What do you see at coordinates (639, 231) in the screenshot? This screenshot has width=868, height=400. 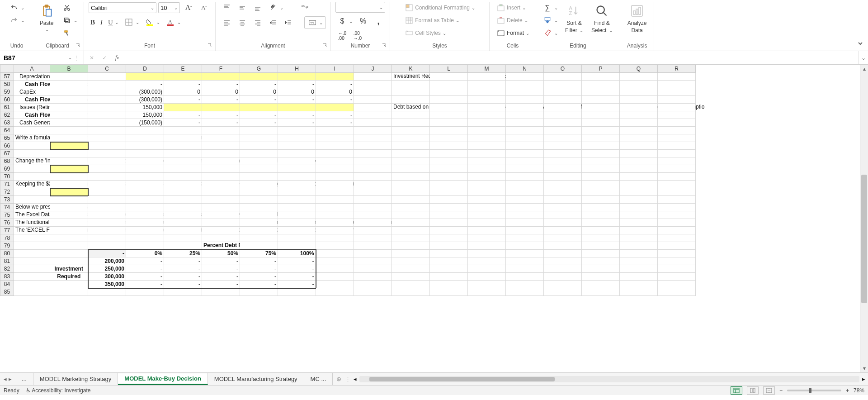 I see `cell-Q77` at bounding box center [639, 231].